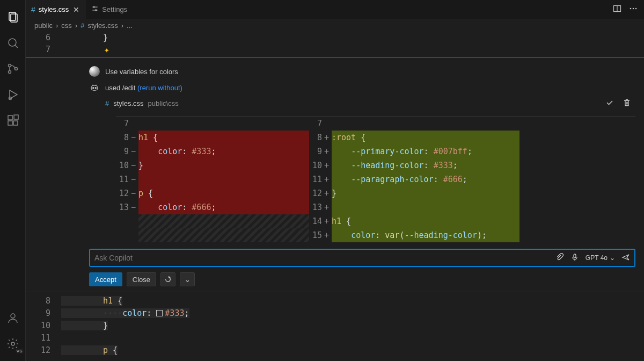 This screenshot has height=361, width=644. Describe the element at coordinates (57, 26) in the screenshot. I see `chevron-right-icon: ›` at that location.